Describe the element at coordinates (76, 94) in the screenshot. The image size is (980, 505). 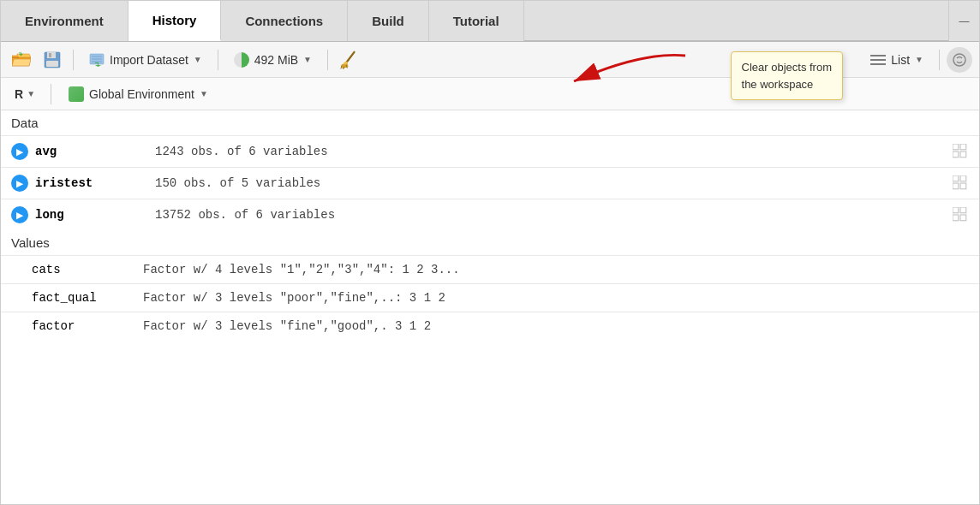
I see `environment-icon` at that location.